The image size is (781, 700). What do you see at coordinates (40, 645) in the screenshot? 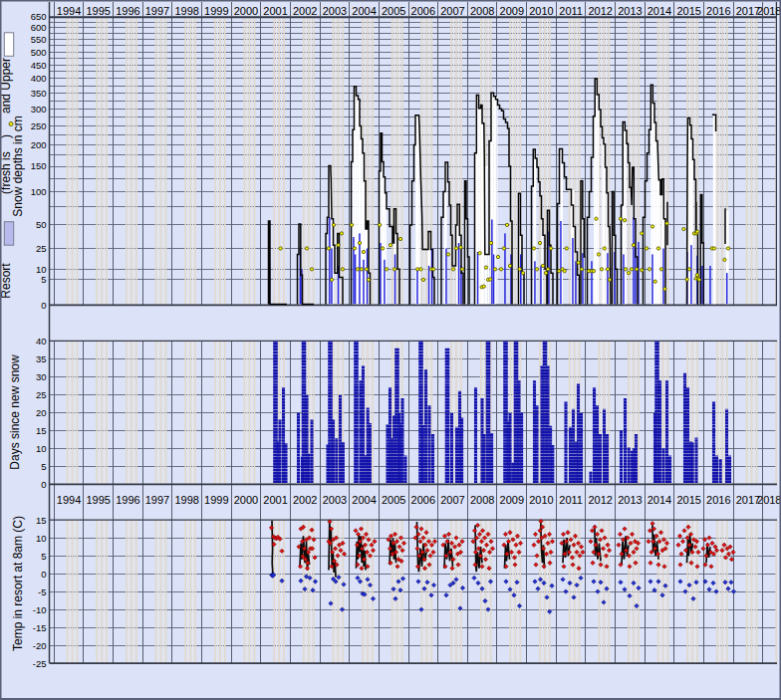
I see `svg-text: -20` at bounding box center [40, 645].